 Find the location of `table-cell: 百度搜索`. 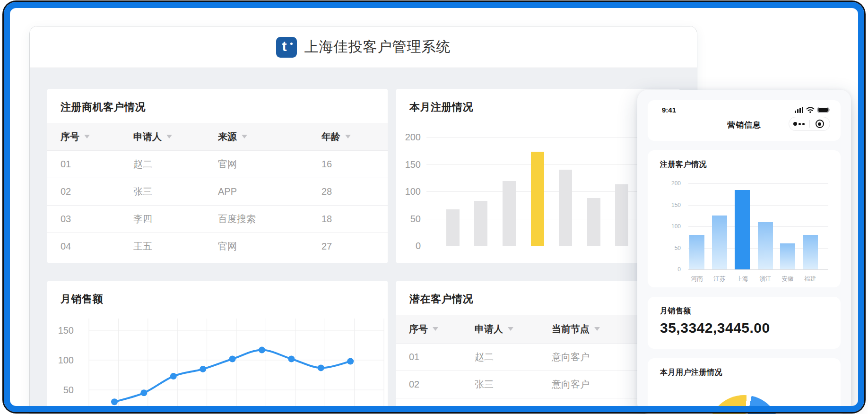

table-cell: 百度搜索 is located at coordinates (269, 219).